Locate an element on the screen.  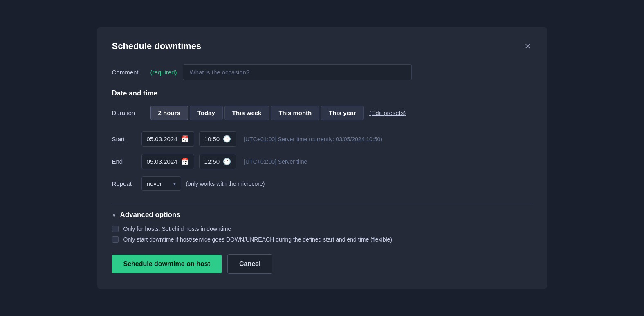
calendar-icon: 📅 is located at coordinates (185, 139).